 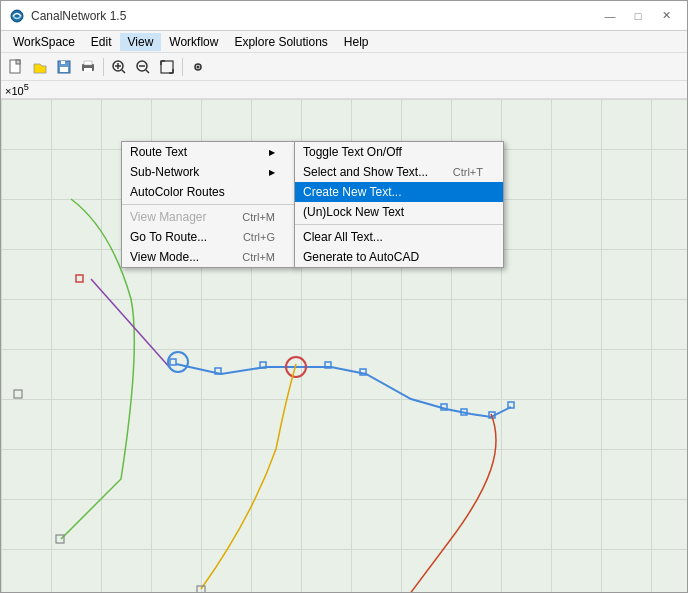 What do you see at coordinates (17, 90) in the screenshot?
I see `scale-label: ×105` at bounding box center [17, 90].